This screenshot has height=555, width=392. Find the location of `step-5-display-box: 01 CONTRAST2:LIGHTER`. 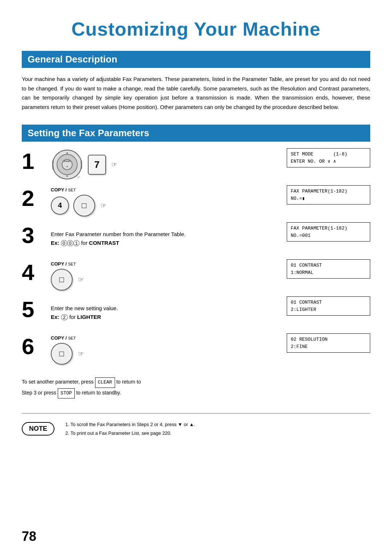

step-5-display-box: 01 CONTRAST2:LIGHTER is located at coordinates (328, 306).